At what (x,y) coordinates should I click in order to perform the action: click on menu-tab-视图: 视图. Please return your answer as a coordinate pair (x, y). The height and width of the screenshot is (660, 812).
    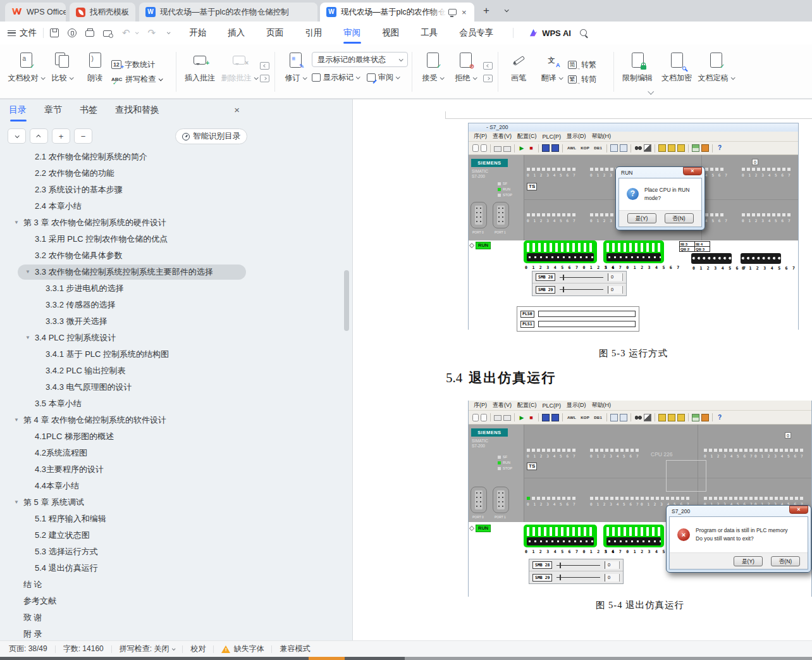
    Looking at the image, I should click on (391, 33).